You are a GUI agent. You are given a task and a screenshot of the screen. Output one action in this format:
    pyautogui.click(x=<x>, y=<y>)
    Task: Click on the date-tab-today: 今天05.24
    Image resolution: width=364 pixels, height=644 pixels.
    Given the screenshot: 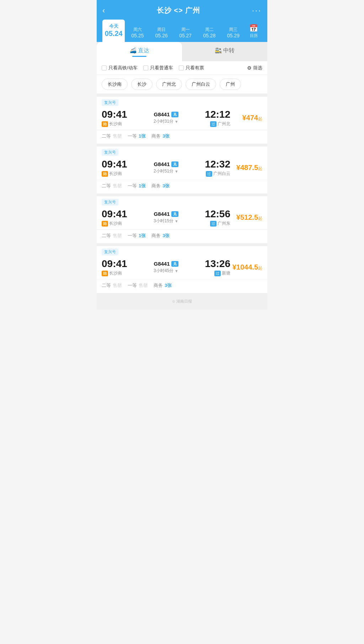 What is the action you would take?
    pyautogui.click(x=114, y=31)
    